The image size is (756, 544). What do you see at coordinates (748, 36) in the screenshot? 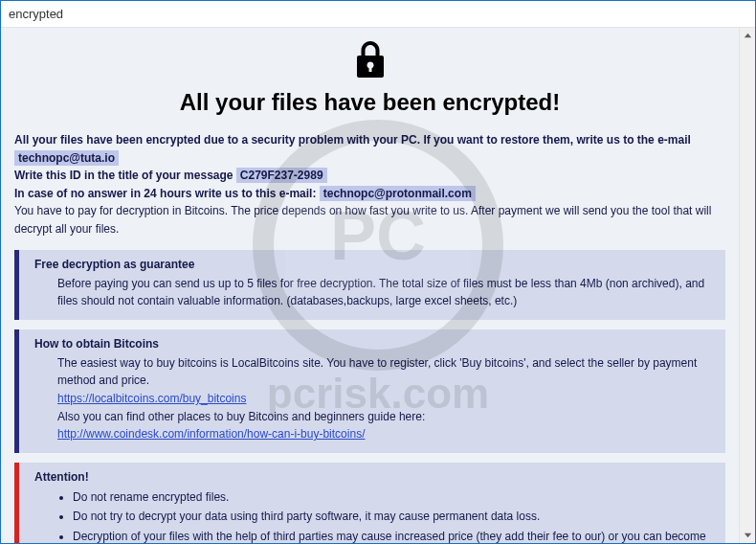
I see `scroll-up-button` at bounding box center [748, 36].